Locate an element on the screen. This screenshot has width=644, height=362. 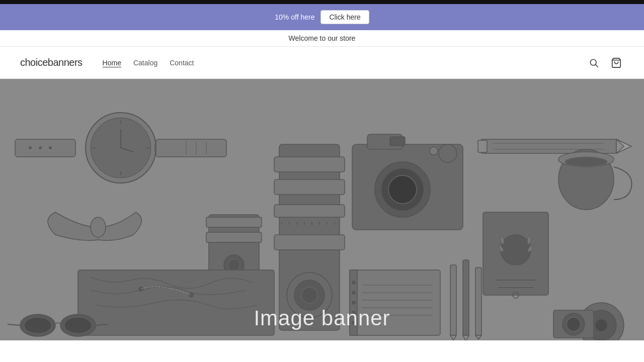
announcement-bar: 10% off here Click here is located at coordinates (322, 17).